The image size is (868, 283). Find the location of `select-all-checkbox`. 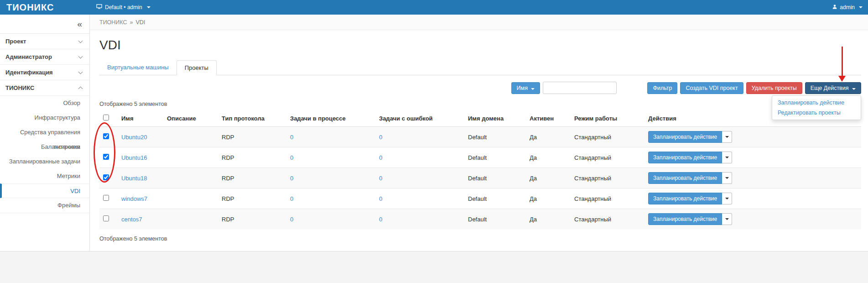

select-all-checkbox is located at coordinates (106, 118).